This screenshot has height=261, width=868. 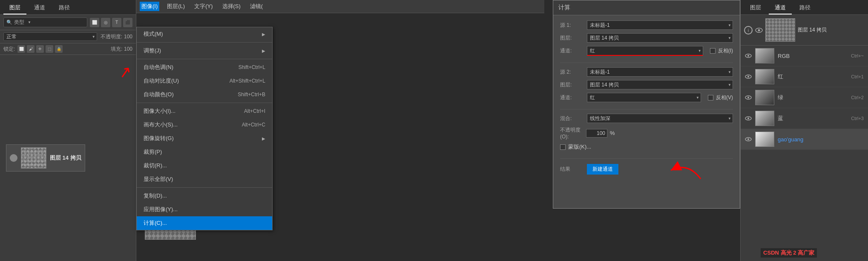 What do you see at coordinates (603, 169) in the screenshot?
I see `result-value: 新建通道` at bounding box center [603, 169].